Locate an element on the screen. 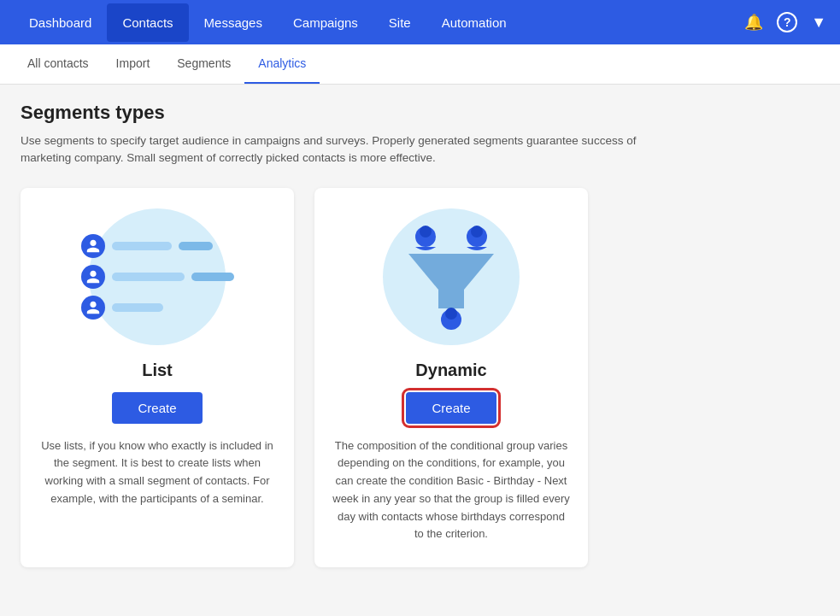 The height and width of the screenshot is (616, 840). list-create-button: Create is located at coordinates (157, 408).